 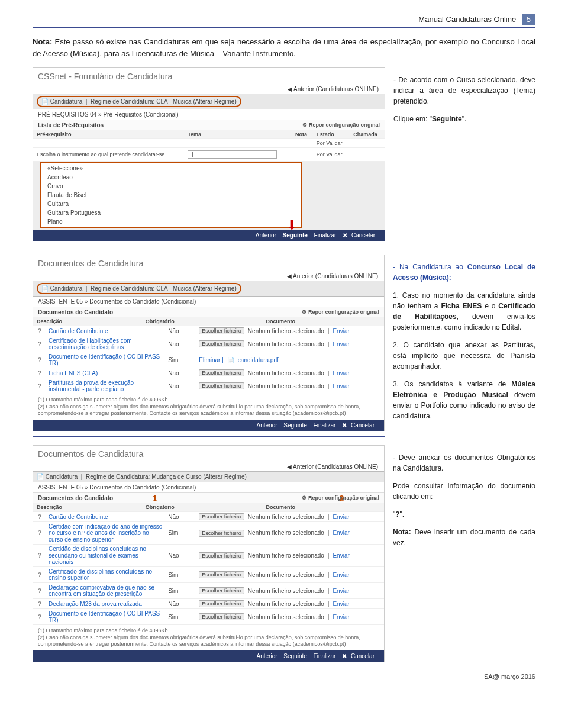 I want to click on shot3-title: Documentos de Candidatura, so click(x=208, y=454).